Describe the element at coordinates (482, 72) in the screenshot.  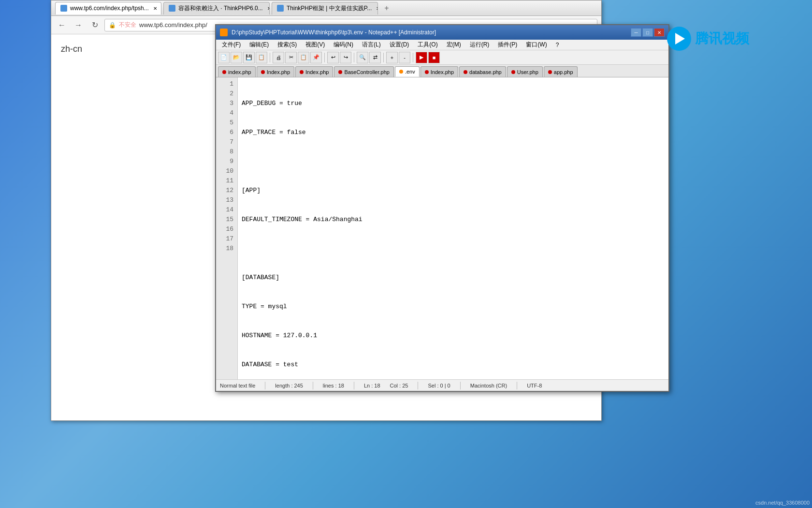
I see `np-tab-7: database.php` at that location.